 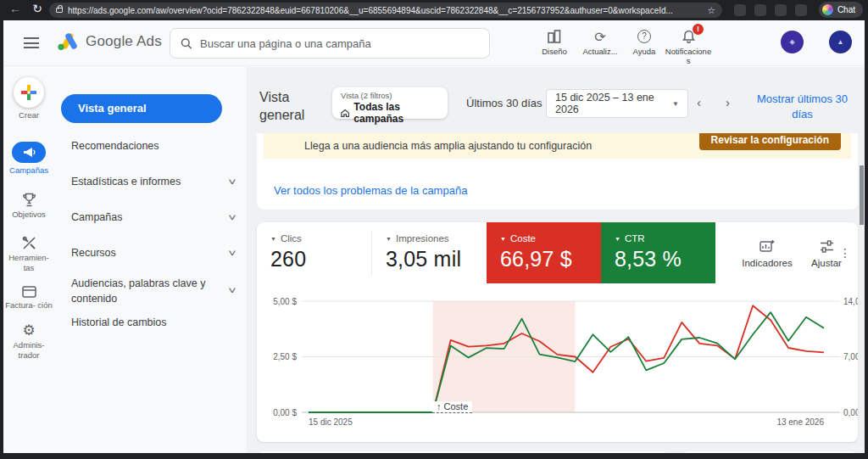 I want to click on app-header: Google Ads Diseño ⟳ Actualiz..., so click(x=434, y=43).